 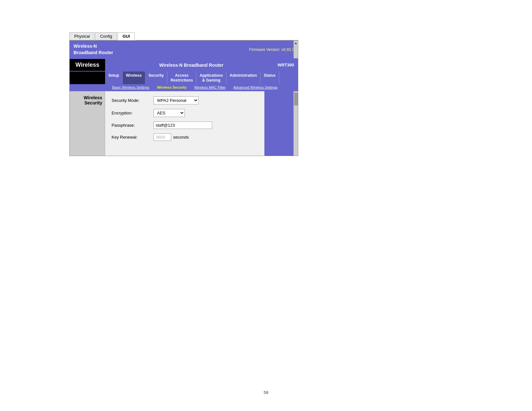 What do you see at coordinates (114, 78) in the screenshot?
I see `nav-tab-setup: Setup` at bounding box center [114, 78].